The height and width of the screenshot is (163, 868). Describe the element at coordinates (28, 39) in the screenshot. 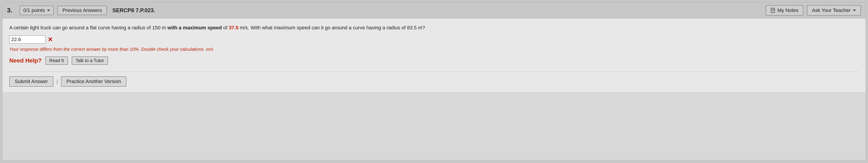

I see `answer-input` at that location.